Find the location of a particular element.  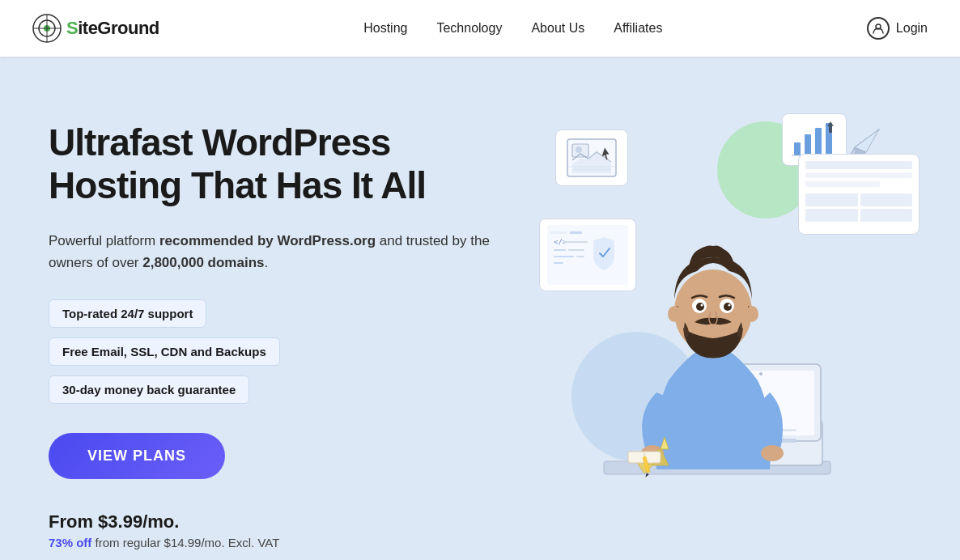

price-discount: 73% off is located at coordinates (70, 542).